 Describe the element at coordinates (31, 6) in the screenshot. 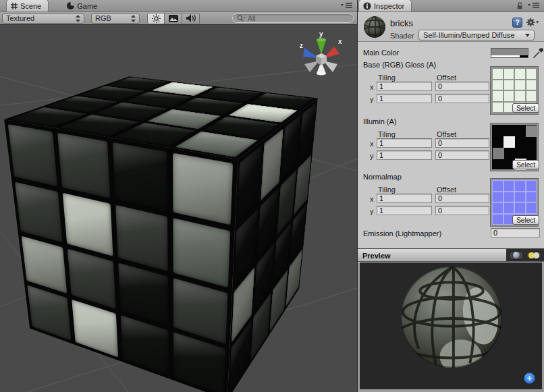

I see `tab-scene-label: Scene` at that location.